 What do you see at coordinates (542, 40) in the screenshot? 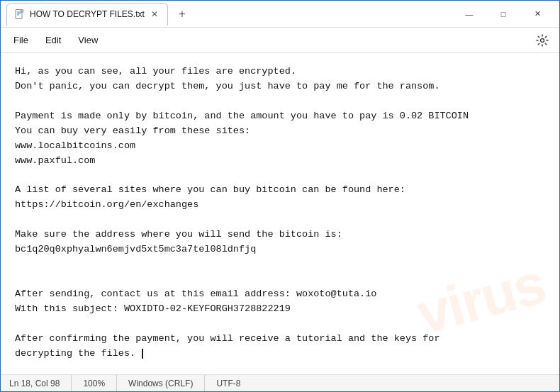
I see `gear-icon` at bounding box center [542, 40].